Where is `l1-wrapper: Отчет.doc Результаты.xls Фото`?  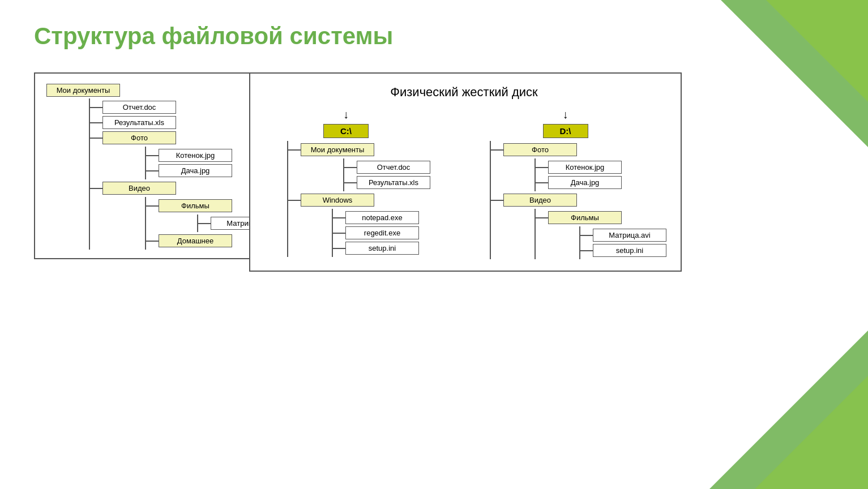 l1-wrapper: Отчет.doc Результаты.xls Фото is located at coordinates (165, 174).